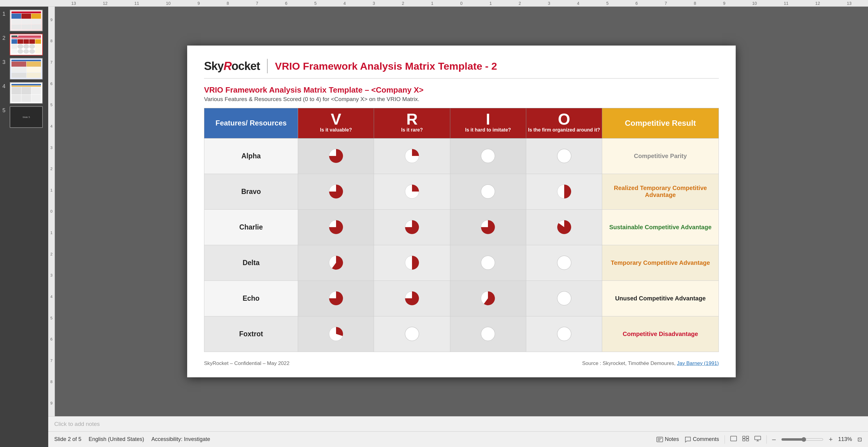 The width and height of the screenshot is (868, 447). Describe the element at coordinates (251, 156) in the screenshot. I see `feature-name: Alpha` at that location.